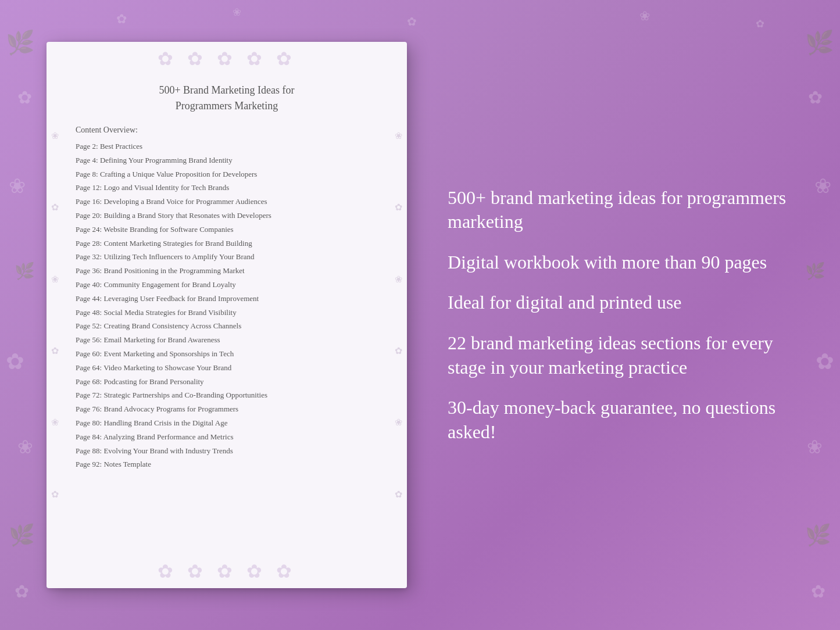 This screenshot has width=840, height=630. I want to click on toc-item: Page 44: Leveraging User Feedback for Br…, so click(227, 299).